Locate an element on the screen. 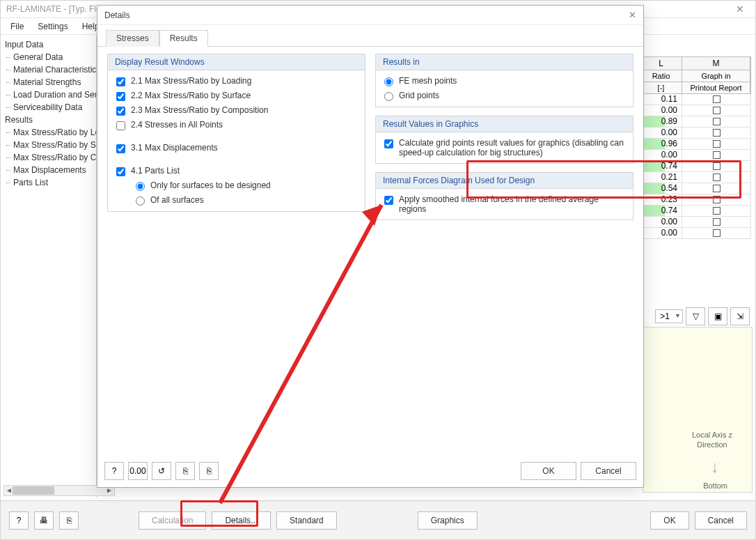 The height and width of the screenshot is (540, 756). nav-group-input: Input Data is located at coordinates (49, 45).